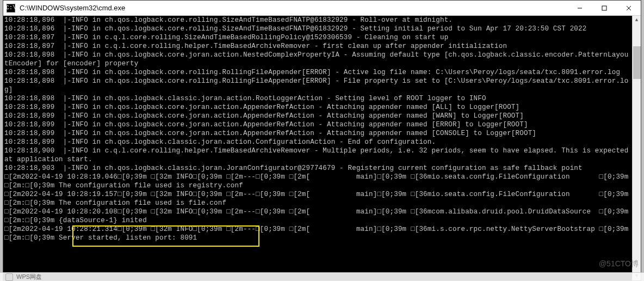  I want to click on log-line: 10:28:18,898 |-INFO in ch.qos.logback.cl…, so click(318, 99).